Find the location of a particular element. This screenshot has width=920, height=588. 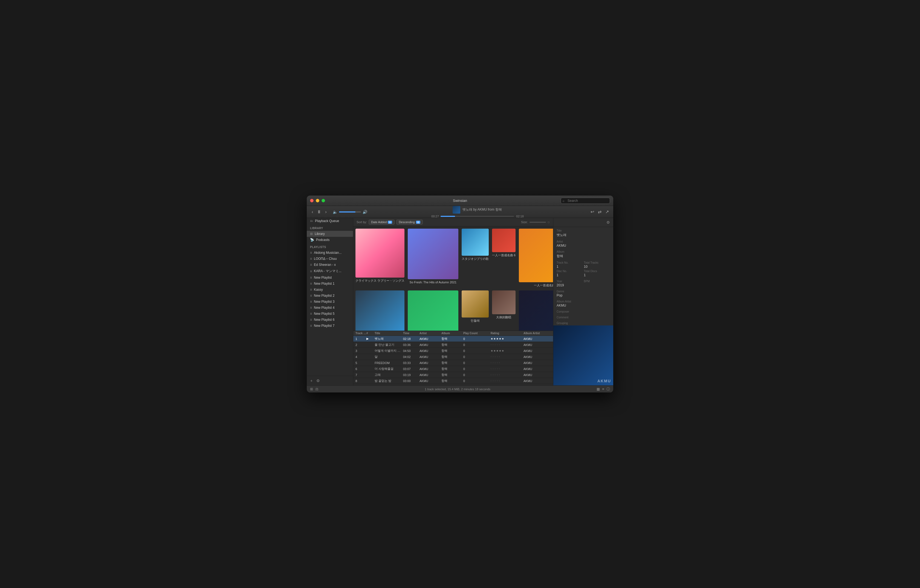

sidebar-podcasts: 📡 Podcasts is located at coordinates (330, 240).